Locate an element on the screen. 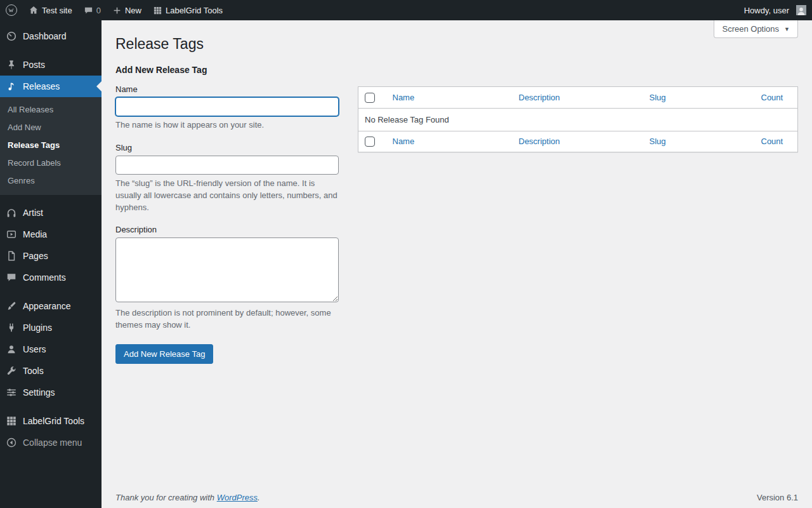  sidebar-label-users: Users is located at coordinates (34, 349).